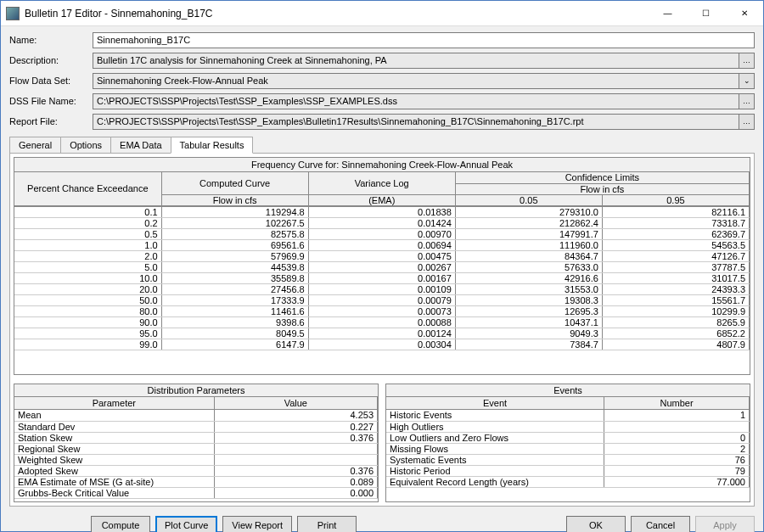  Describe the element at coordinates (51, 60) in the screenshot. I see `description-label: Description:` at that location.